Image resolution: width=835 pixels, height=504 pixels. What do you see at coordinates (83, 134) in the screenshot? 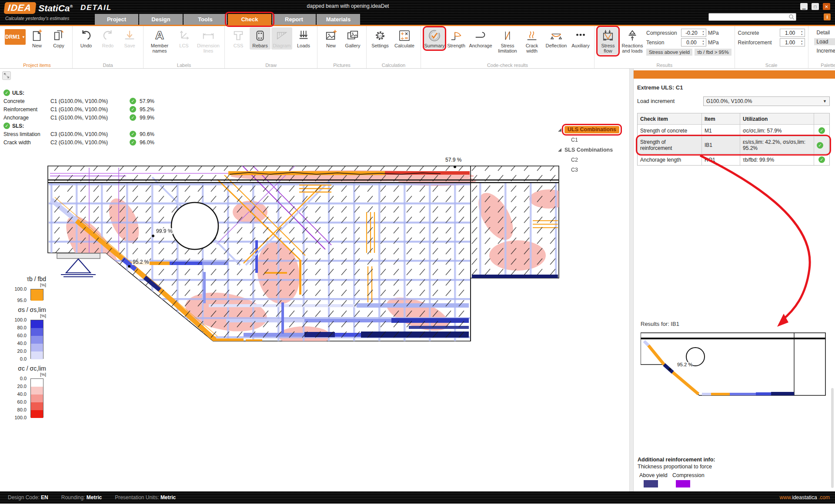
I see `summary-row: Stress limitationC3 (G100.0%, V100.0%)90…` at bounding box center [83, 134].